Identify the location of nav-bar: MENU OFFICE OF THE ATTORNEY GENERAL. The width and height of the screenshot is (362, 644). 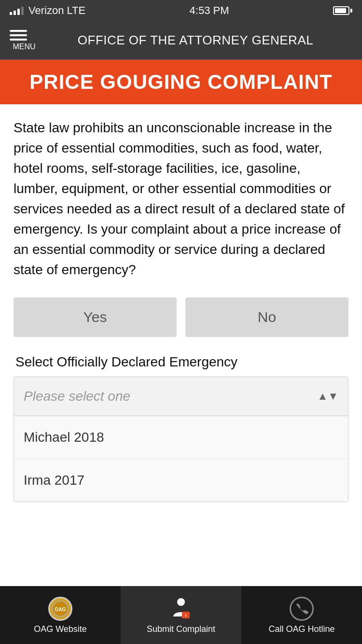
(181, 41).